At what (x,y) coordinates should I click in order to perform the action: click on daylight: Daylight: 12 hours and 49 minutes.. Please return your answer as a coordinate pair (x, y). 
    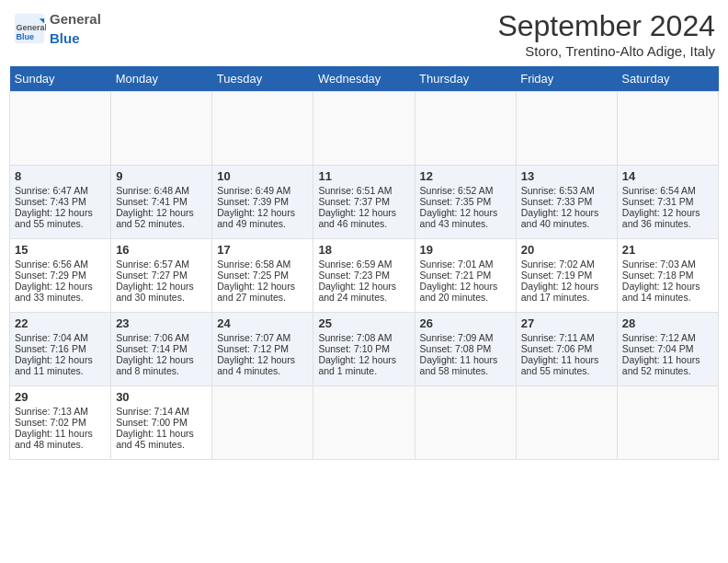
    Looking at the image, I should click on (256, 218).